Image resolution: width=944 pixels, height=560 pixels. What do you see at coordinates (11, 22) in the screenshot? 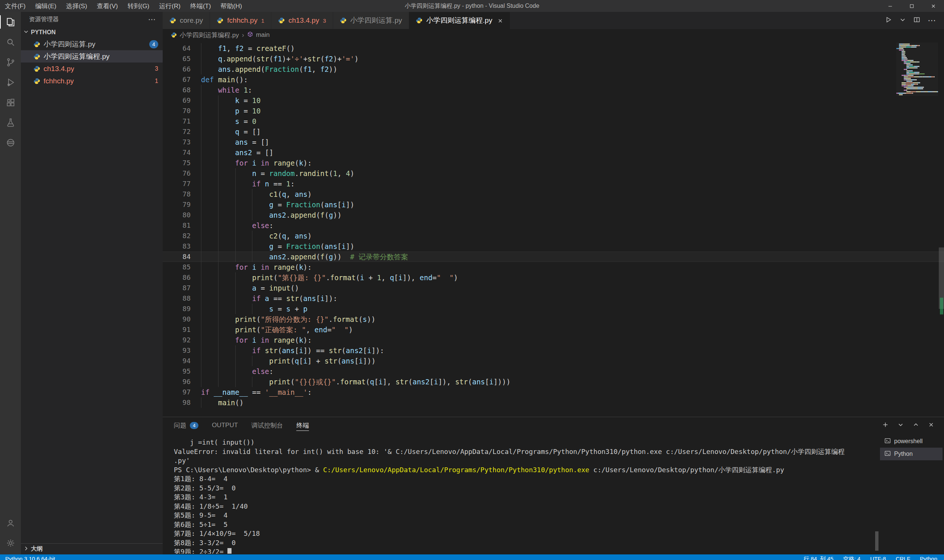
I see `explorer-icon` at bounding box center [11, 22].